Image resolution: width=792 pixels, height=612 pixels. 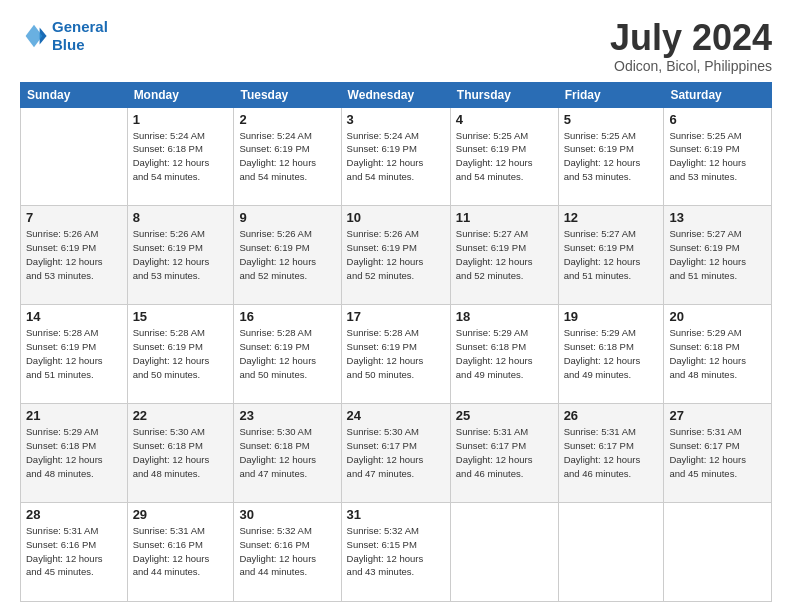 I want to click on logo-text: General Blue, so click(x=80, y=36).